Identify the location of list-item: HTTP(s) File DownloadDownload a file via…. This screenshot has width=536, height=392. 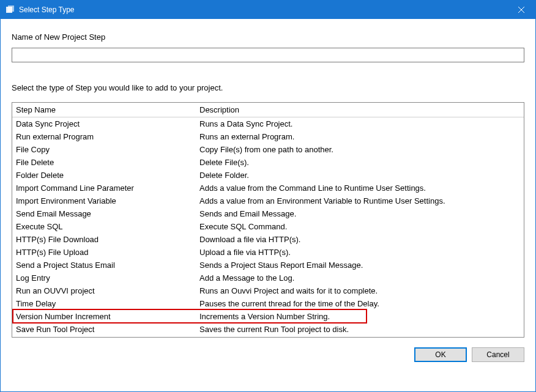
(268, 240).